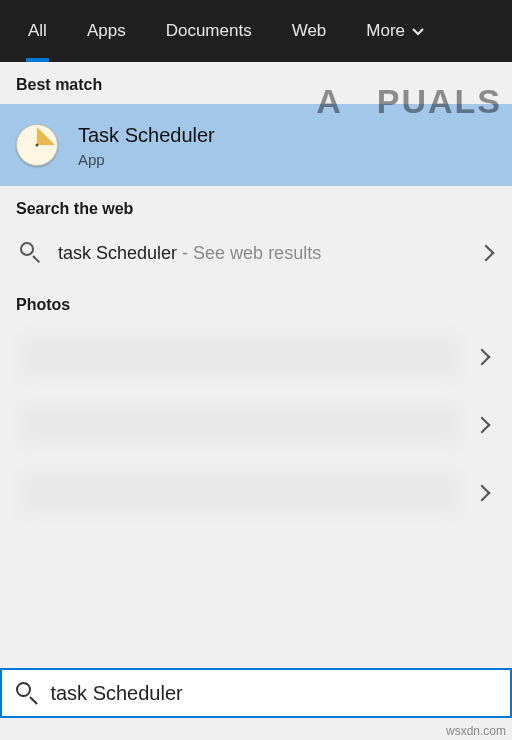  What do you see at coordinates (273, 694) in the screenshot?
I see `search-input` at bounding box center [273, 694].